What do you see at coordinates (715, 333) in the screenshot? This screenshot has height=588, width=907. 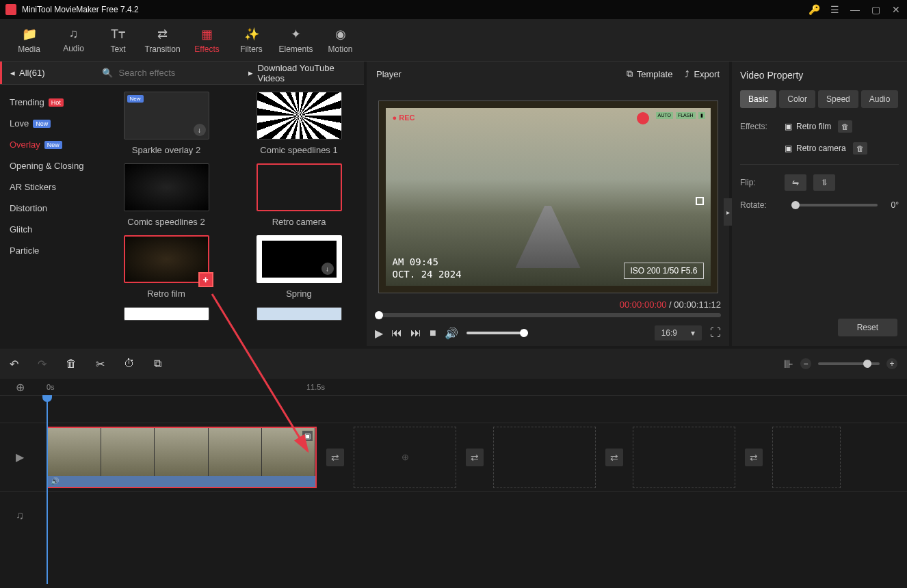 I see `fullscreen-button: ⛶` at bounding box center [715, 333].